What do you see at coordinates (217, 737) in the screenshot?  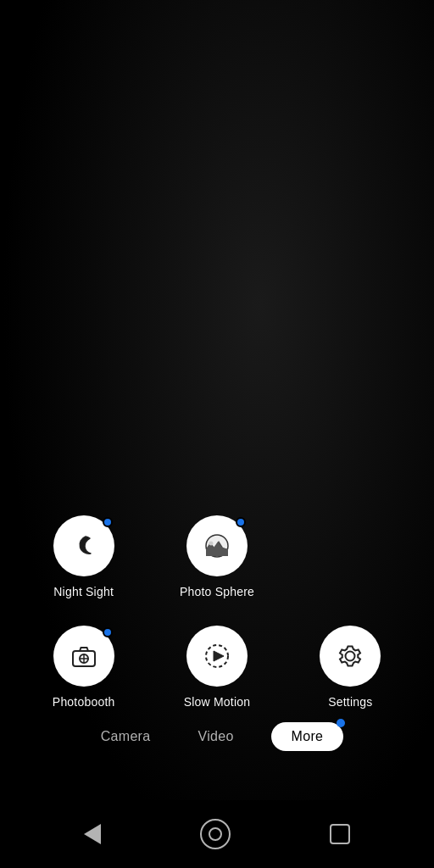 I see `bottom-tabs: Camera Video More` at bounding box center [217, 737].